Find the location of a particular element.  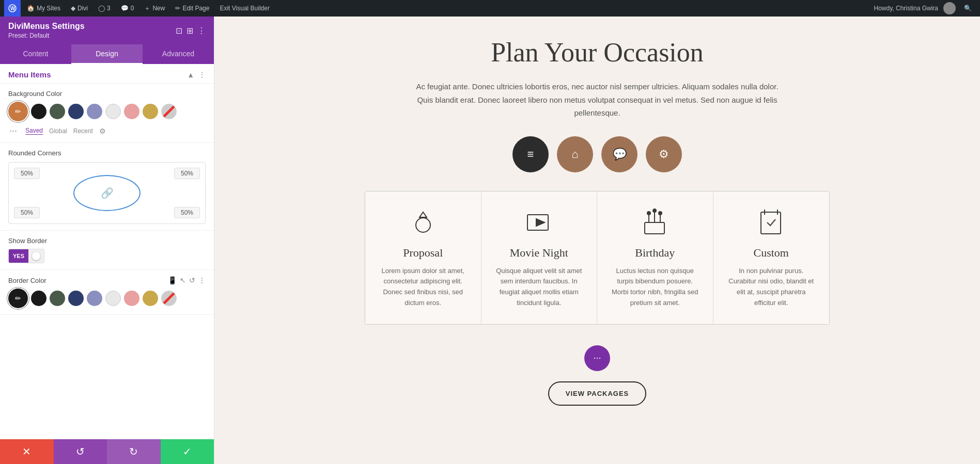

rounded-corners-section: Rounded Corners 50% 50% 🔗 50% 50% is located at coordinates (107, 187).